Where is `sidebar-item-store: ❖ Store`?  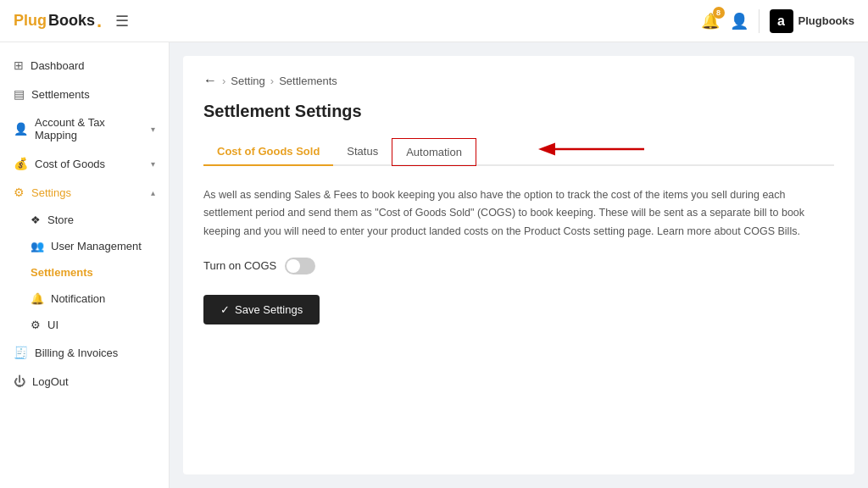 sidebar-item-store: ❖ Store is located at coordinates (85, 220).